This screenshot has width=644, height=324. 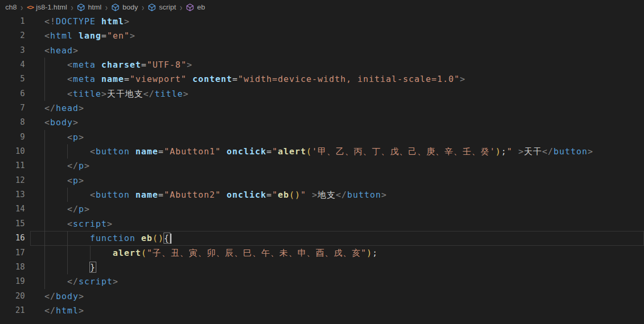 I want to click on breadcrumb-label: html, so click(x=95, y=7).